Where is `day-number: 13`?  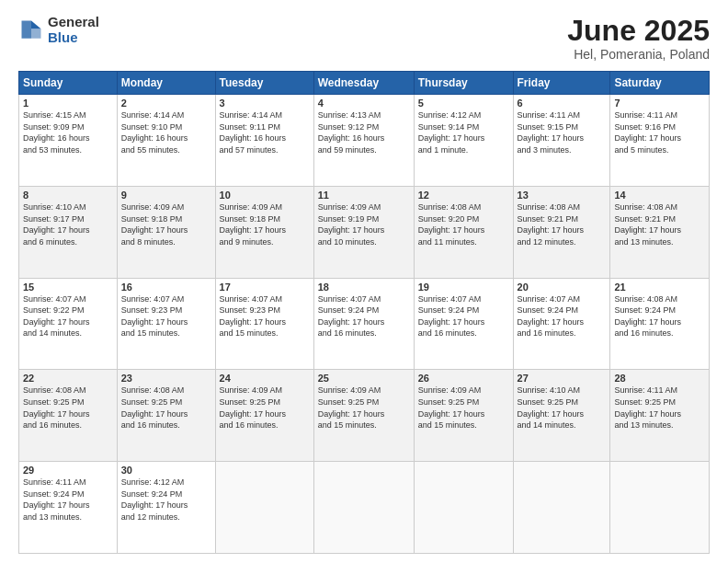
day-number: 13 is located at coordinates (563, 195).